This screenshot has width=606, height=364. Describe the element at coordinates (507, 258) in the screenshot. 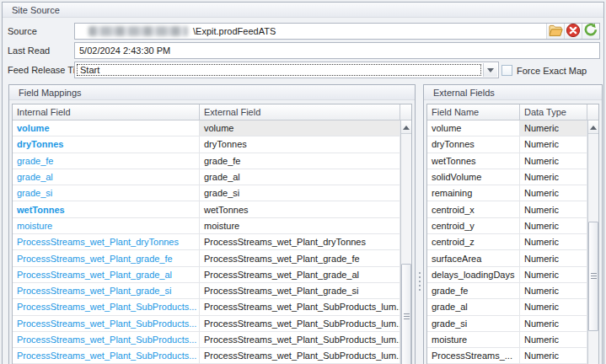

I see `table-row: surfaceAreaNumeric` at that location.